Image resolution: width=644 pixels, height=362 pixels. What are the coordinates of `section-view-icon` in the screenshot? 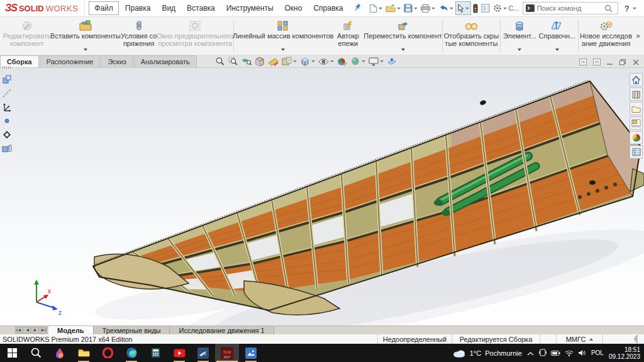 It's located at (260, 62).